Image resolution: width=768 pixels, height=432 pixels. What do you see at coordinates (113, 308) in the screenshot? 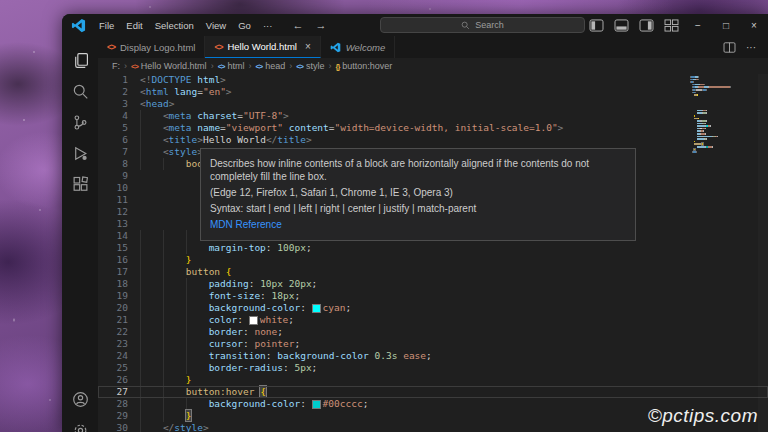
I see `line-number: 20` at bounding box center [113, 308].